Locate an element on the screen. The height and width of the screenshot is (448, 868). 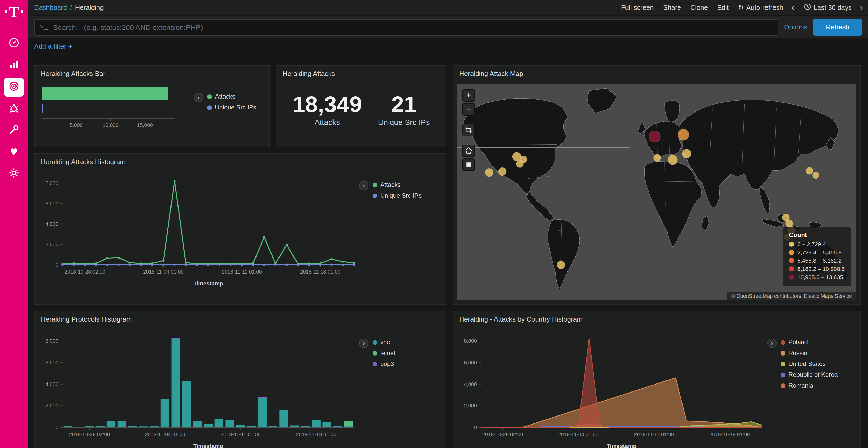
attacks-bar-chart: 5,00010,00015,000 is located at coordinates (116, 104).